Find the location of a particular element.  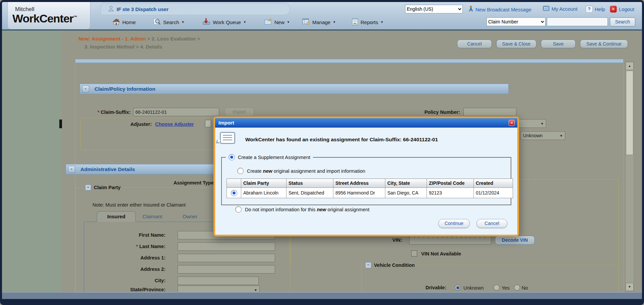

import-dialog-titlebar: Import is located at coordinates (366, 123).